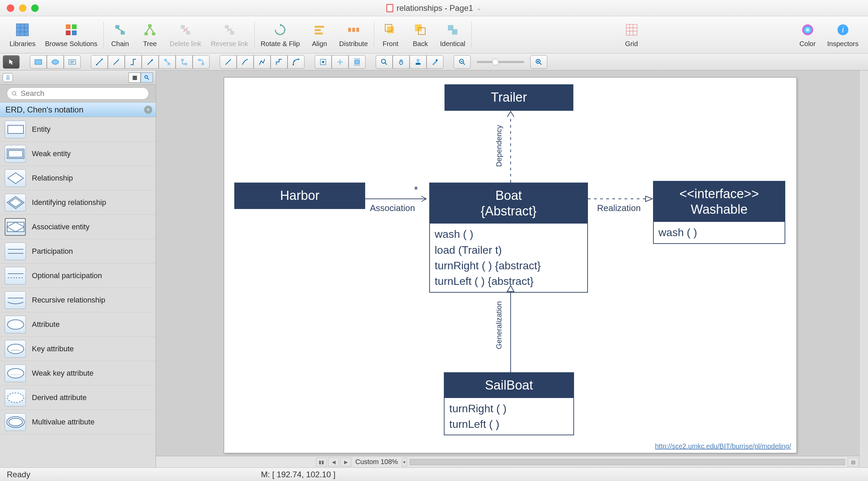 The height and width of the screenshot is (481, 868). Describe the element at coordinates (22, 35) in the screenshot. I see `libraries-button: Libraries` at that location.